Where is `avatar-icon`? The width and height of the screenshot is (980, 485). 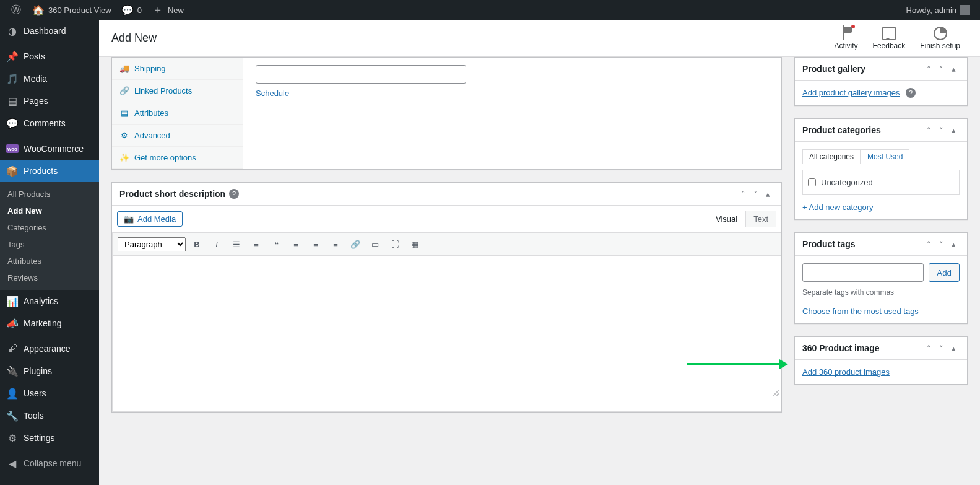 avatar-icon is located at coordinates (965, 10).